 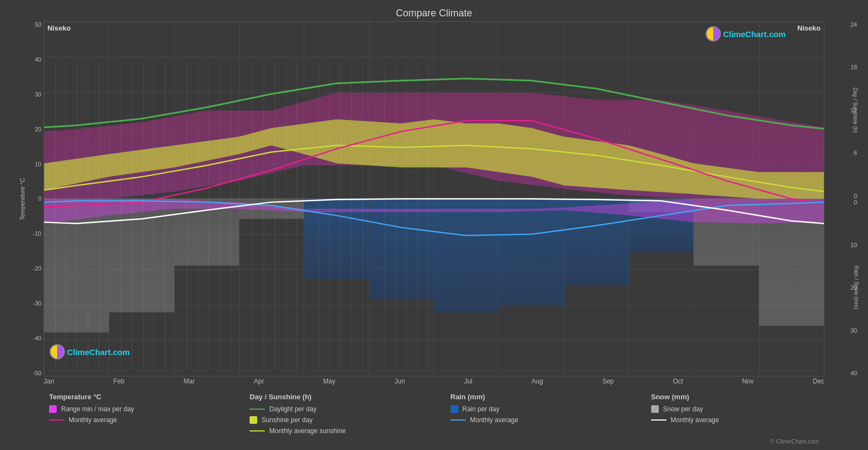 I want to click on location-label-left: Niseko, so click(x=59, y=28).